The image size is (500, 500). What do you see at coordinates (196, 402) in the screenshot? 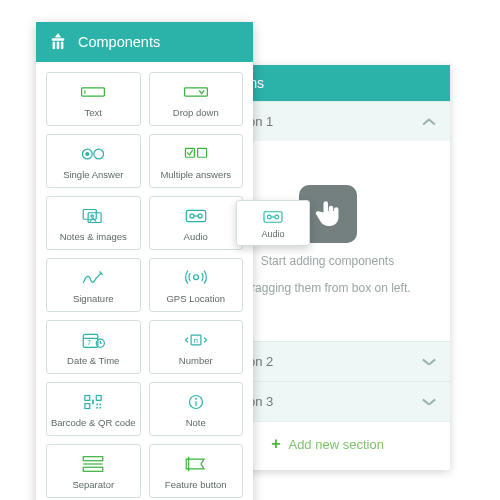
I see `info-icon` at bounding box center [196, 402].